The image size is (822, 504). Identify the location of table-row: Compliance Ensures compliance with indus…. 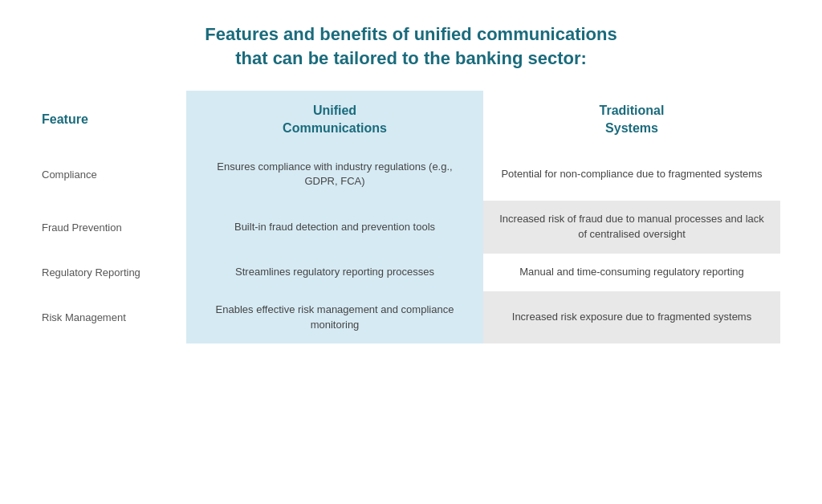
(411, 175).